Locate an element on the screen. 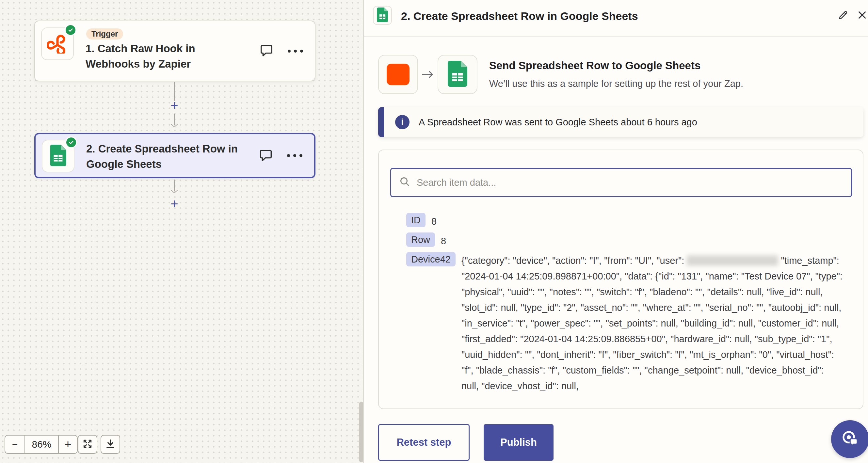  close-panel-button is located at coordinates (862, 16).